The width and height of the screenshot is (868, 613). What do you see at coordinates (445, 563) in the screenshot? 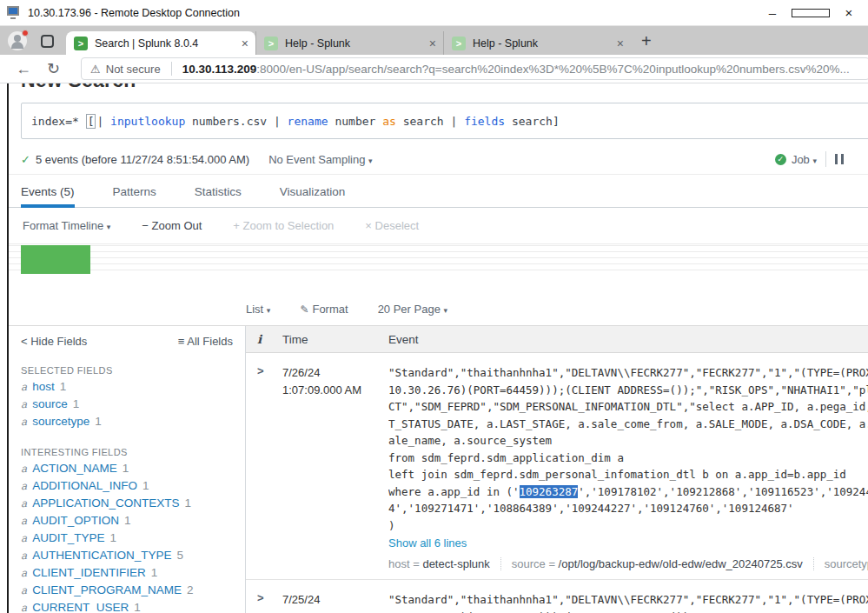
I see `host-field: host = detect-splunk` at bounding box center [445, 563].